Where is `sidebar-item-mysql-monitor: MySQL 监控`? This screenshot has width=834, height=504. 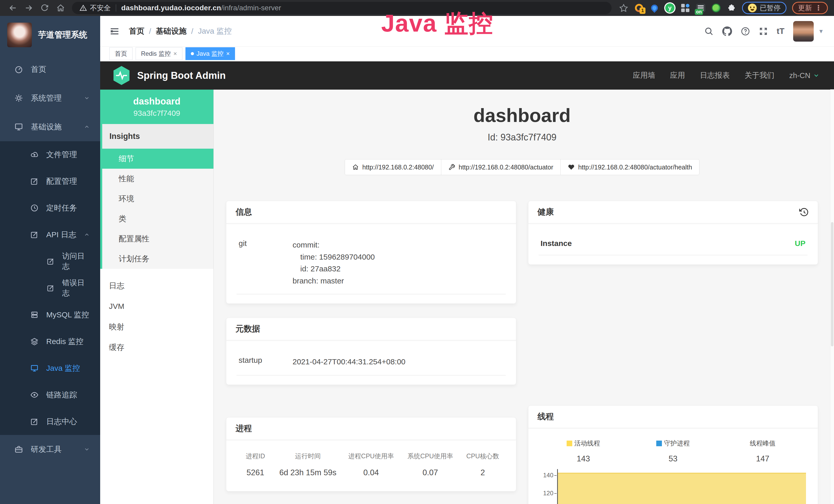 sidebar-item-mysql-monitor: MySQL 监控 is located at coordinates (50, 315).